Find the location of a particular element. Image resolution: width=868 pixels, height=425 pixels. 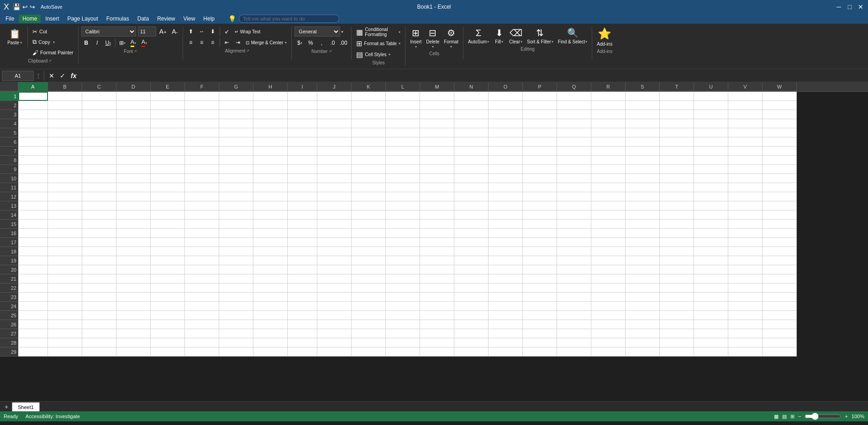

cell-C4 is located at coordinates (100, 124).